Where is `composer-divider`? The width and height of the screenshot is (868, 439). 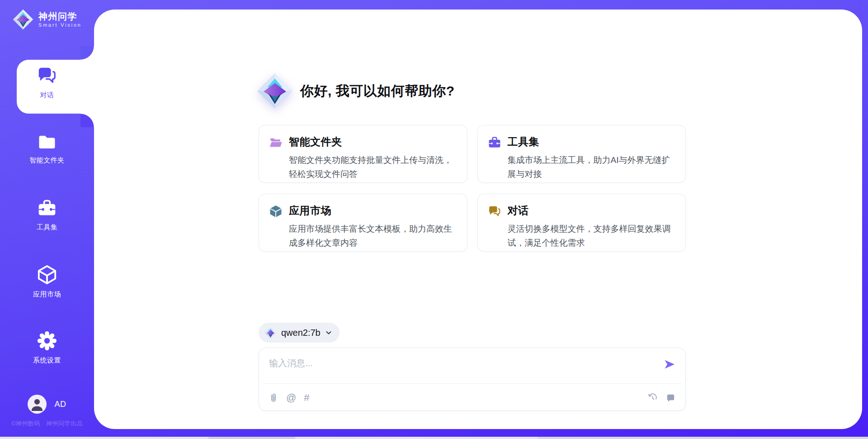
composer-divider is located at coordinates (472, 384).